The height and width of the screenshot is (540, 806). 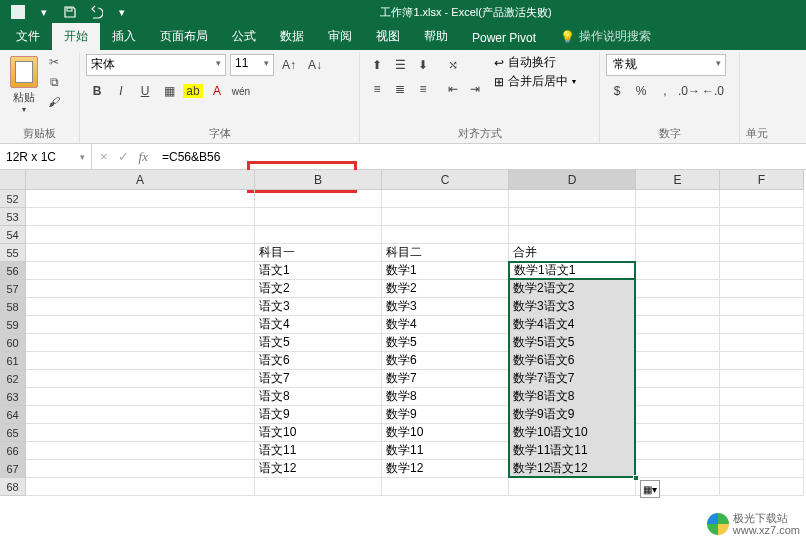 I want to click on cell: 数学5语文5, so click(x=572, y=343).